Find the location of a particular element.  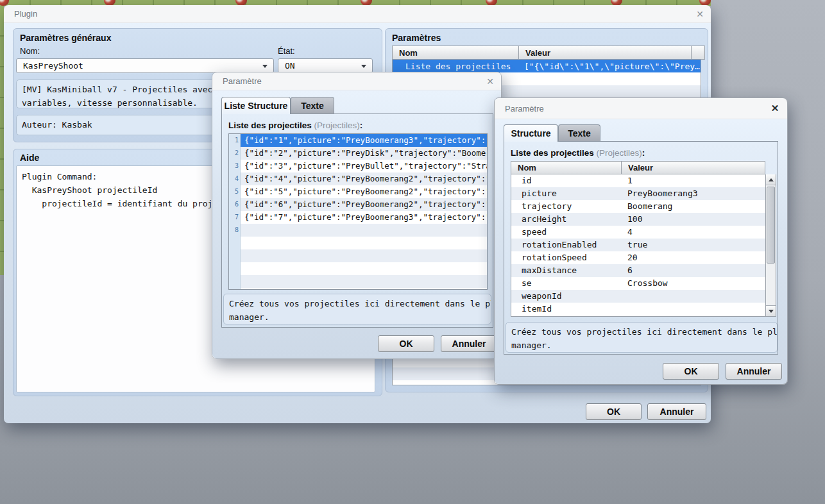

row-value: PreyBoomerang3 is located at coordinates (660, 194).